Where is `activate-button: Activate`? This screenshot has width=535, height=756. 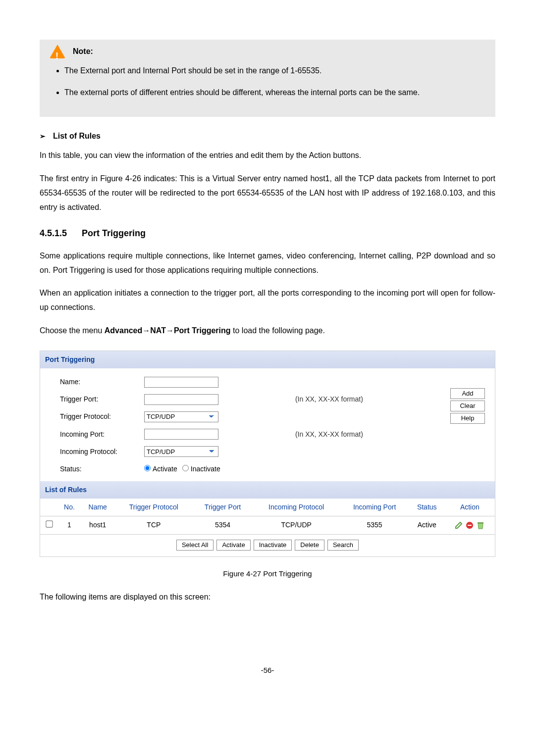
activate-button: Activate is located at coordinates (233, 545).